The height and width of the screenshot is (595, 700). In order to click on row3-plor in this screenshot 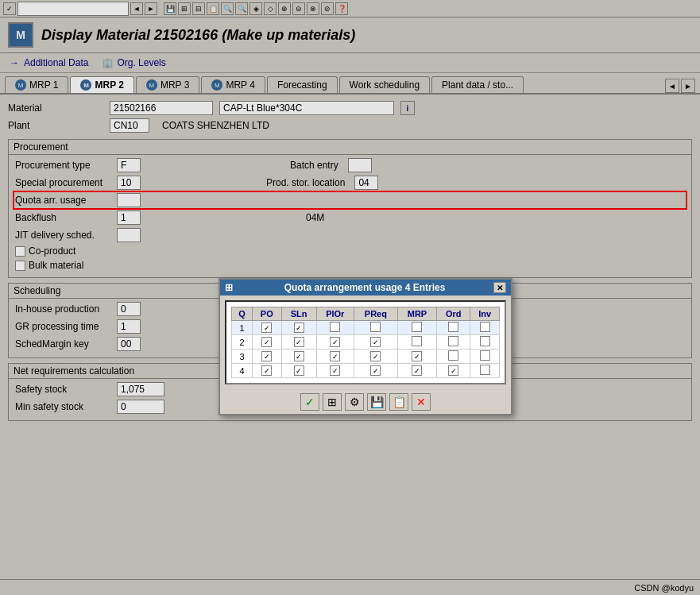, I will do `click(335, 357)`.